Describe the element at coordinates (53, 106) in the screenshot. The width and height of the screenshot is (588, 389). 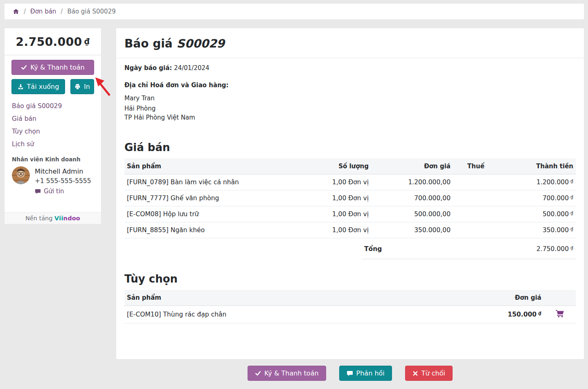
I see `sidebar-item-quotation: Báo giá S00029` at that location.